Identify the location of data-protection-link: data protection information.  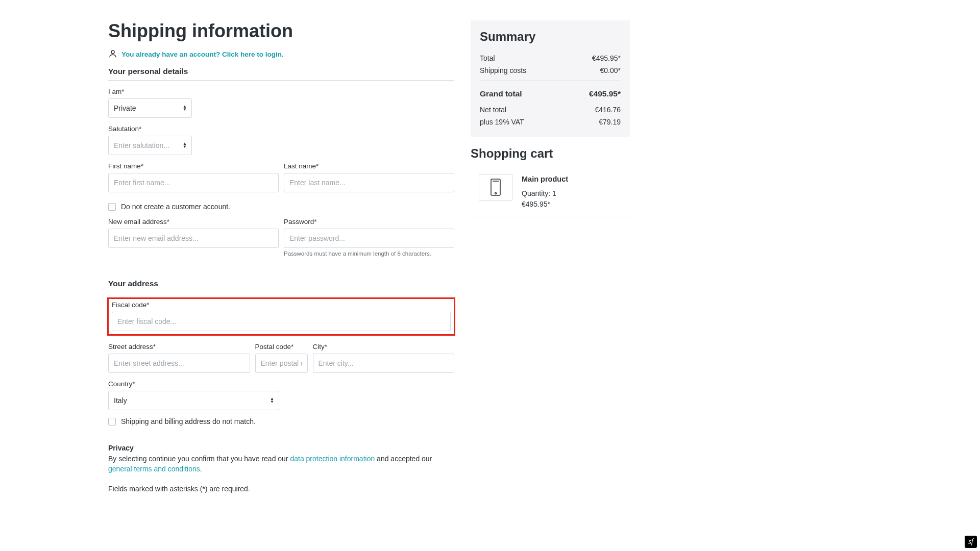
(332, 459).